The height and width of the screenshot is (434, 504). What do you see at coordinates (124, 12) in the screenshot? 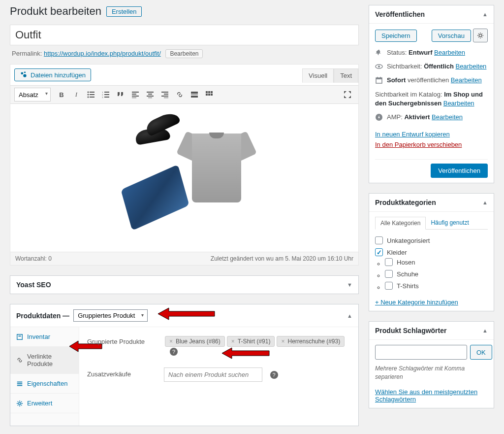
I see `create-button: Erstellen` at bounding box center [124, 12].